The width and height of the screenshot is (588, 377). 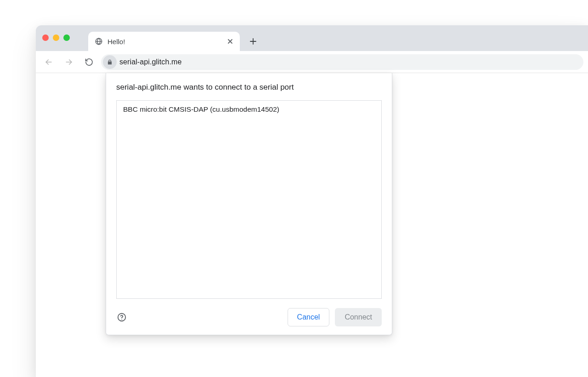 What do you see at coordinates (122, 317) in the screenshot?
I see `help-icon` at bounding box center [122, 317].